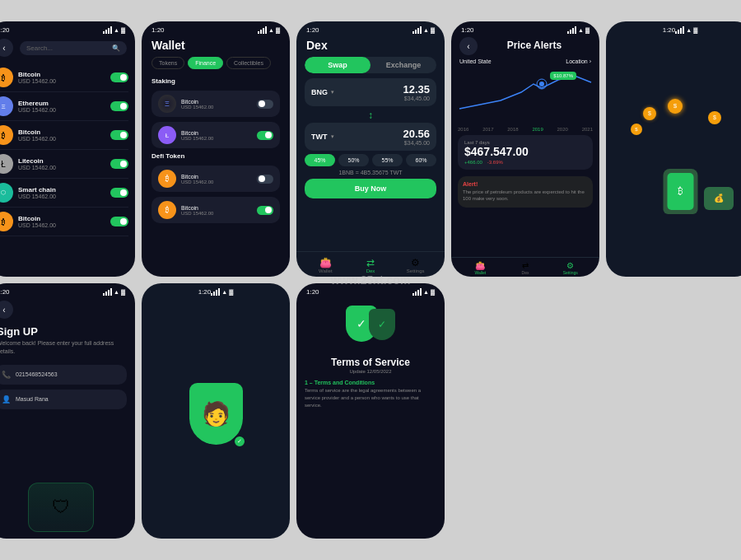 This screenshot has width=741, height=560. What do you see at coordinates (217, 180) in the screenshot?
I see `defi-info-1: Bitcoin USD 15462.00` at bounding box center [217, 180].